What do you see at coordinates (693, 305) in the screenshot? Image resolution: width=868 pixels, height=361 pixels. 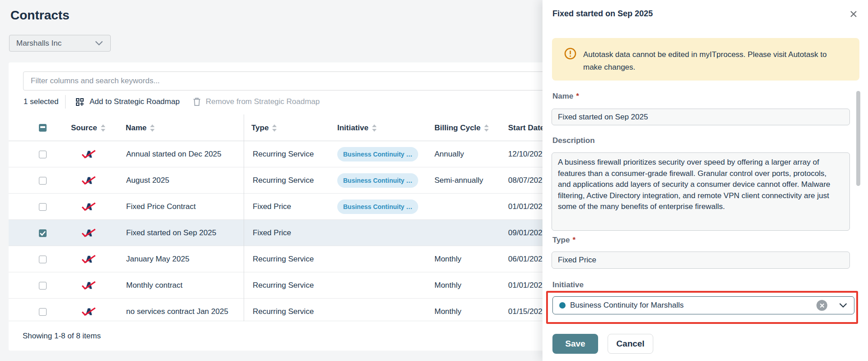 I see `initiative-select-value: Business Continuity for Marshalls` at bounding box center [693, 305].